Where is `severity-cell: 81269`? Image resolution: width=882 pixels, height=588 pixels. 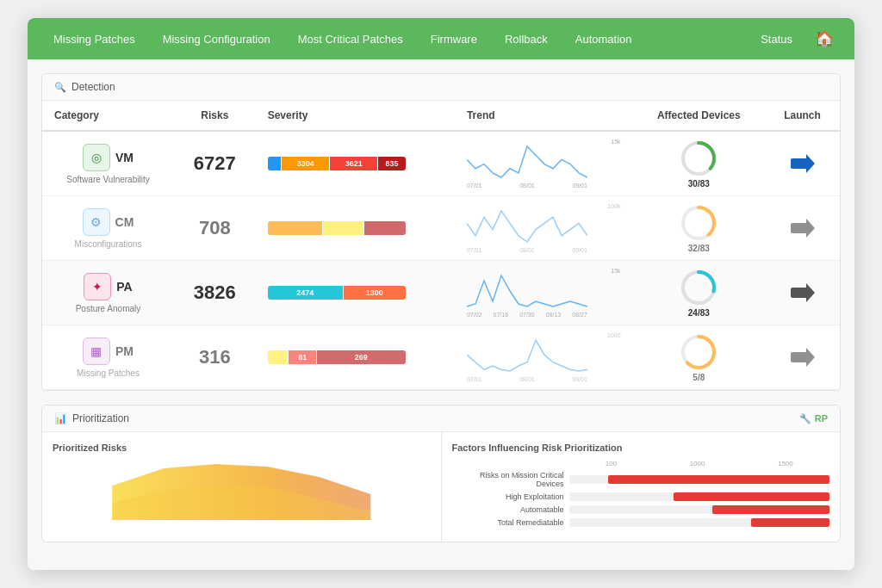
severity-cell: 81269 is located at coordinates (355, 358).